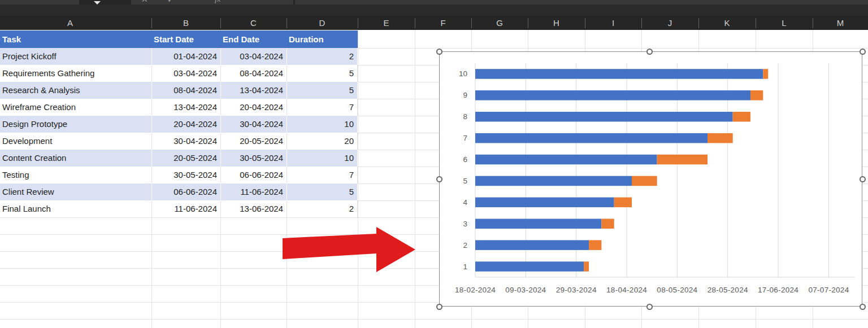  What do you see at coordinates (253, 40) in the screenshot?
I see `header-cell-end-date: End Date` at bounding box center [253, 40].